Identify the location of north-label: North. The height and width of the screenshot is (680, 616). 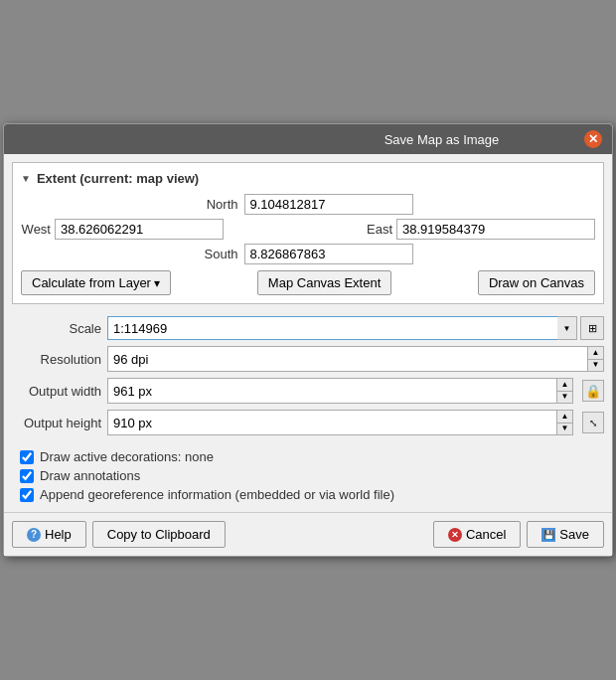
(221, 205).